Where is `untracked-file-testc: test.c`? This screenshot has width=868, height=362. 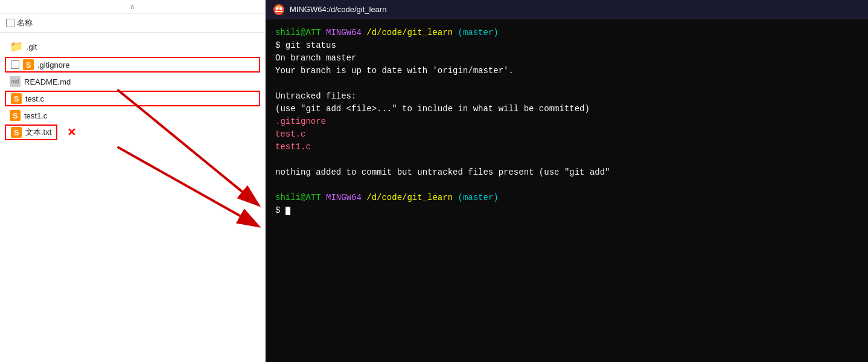
untracked-file-testc: test.c is located at coordinates (290, 134).